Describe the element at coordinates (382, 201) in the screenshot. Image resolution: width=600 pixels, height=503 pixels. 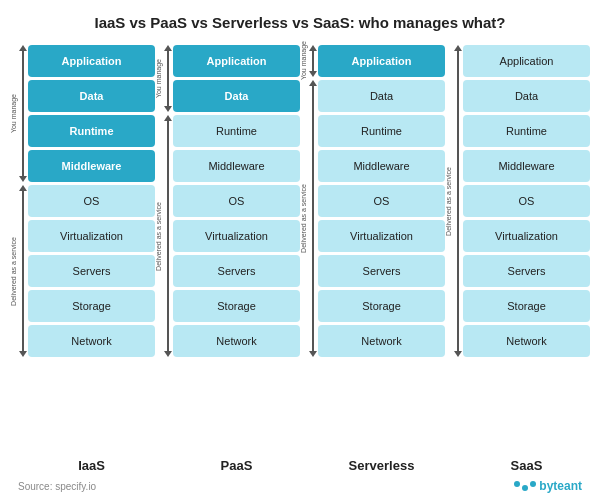
I see `cell-serverless-os: OS` at that location.